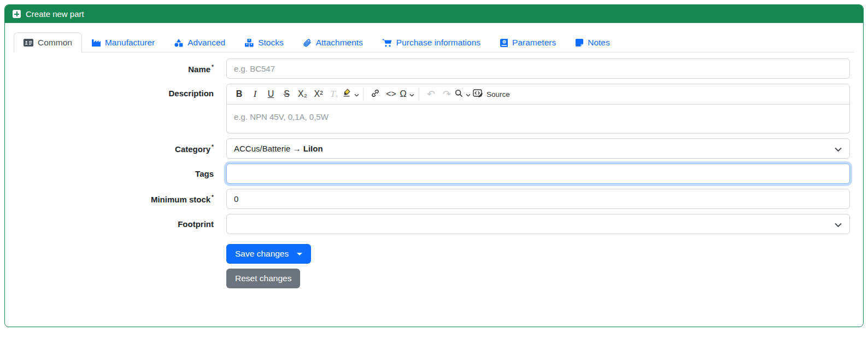  What do you see at coordinates (434, 42) in the screenshot?
I see `tab-bar: Common Manufacturer Advanced Stocks` at bounding box center [434, 42].